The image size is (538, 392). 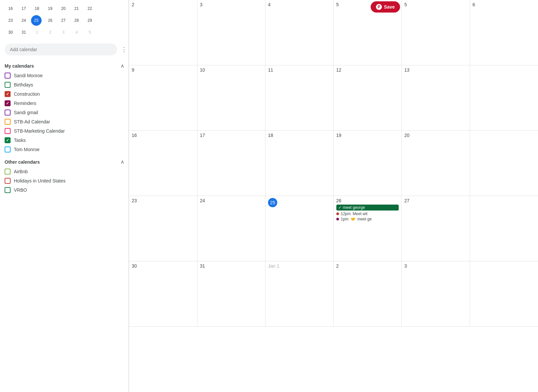 I want to click on my-calendars-header: My calendars ∧, so click(x=67, y=66).